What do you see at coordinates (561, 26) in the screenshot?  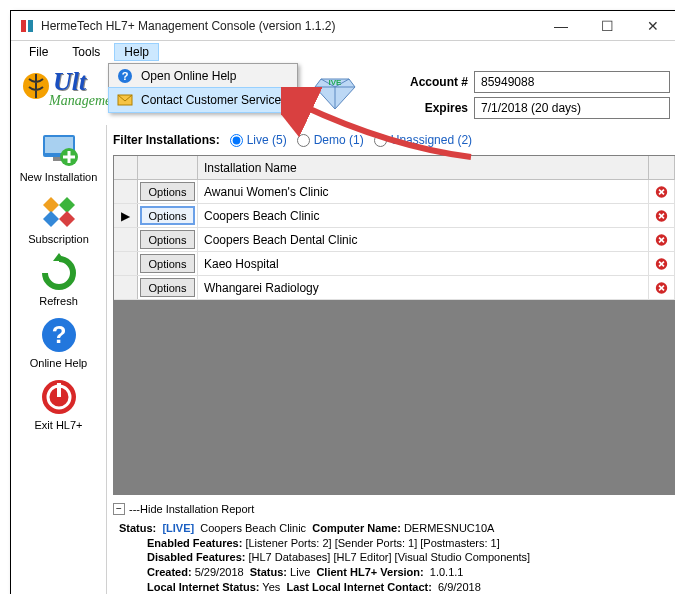 I see `minimize-button: —` at bounding box center [561, 26].